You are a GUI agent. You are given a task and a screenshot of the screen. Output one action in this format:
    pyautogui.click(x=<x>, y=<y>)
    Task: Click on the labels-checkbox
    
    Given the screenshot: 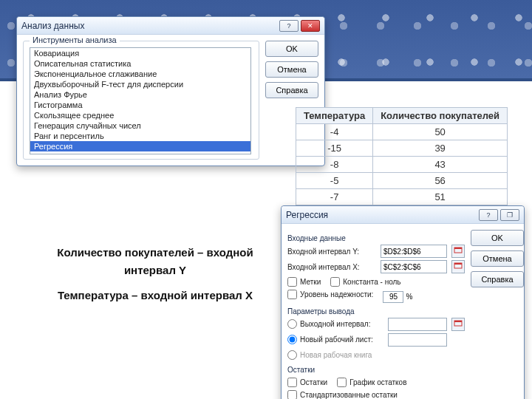 What is the action you would take?
    pyautogui.click(x=293, y=282)
    